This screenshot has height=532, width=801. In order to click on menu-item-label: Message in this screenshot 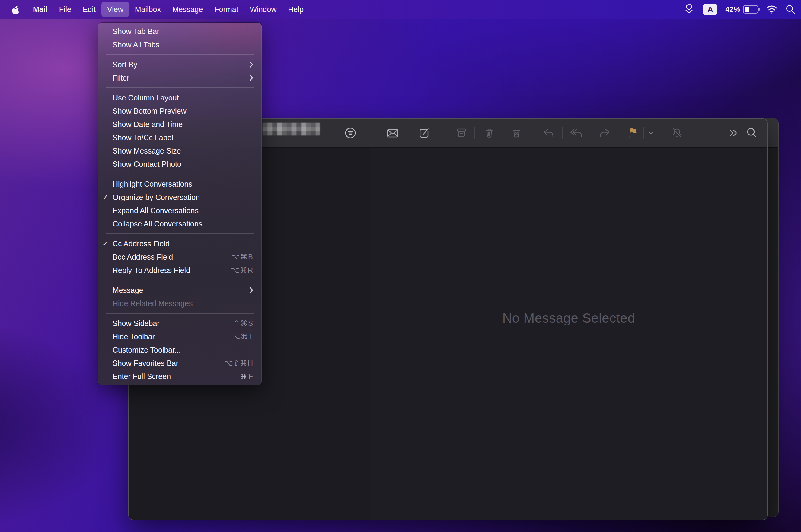, I will do `click(181, 290)`.